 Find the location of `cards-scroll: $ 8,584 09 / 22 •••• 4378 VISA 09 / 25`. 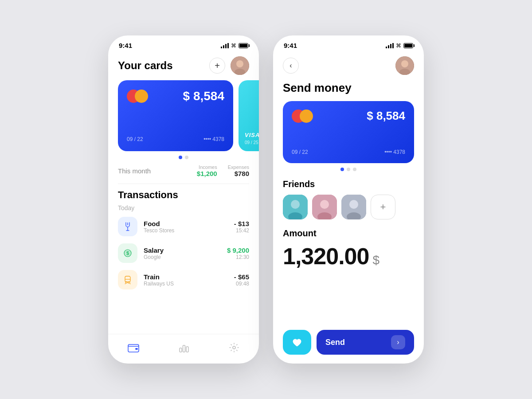

cards-scroll: $ 8,584 09 / 22 •••• 4378 VISA 09 / 25 is located at coordinates (184, 116).